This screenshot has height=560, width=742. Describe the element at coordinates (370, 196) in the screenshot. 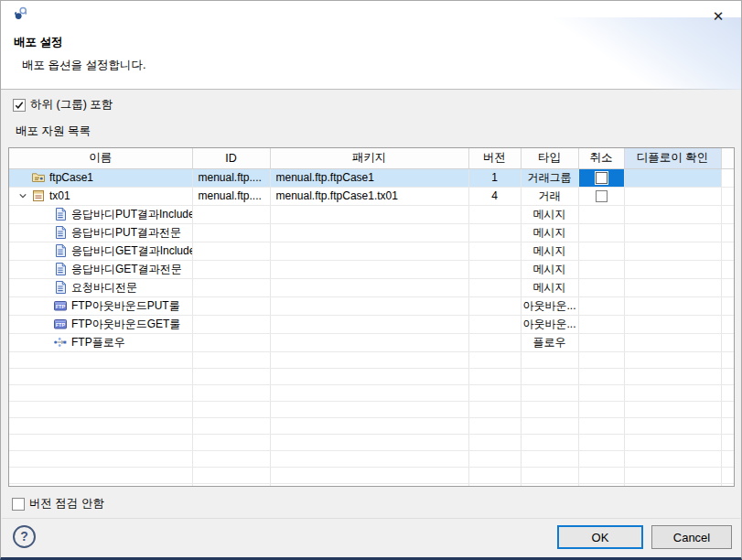

I see `package-cell: menual.ftp.ftpCase1.tx01` at that location.